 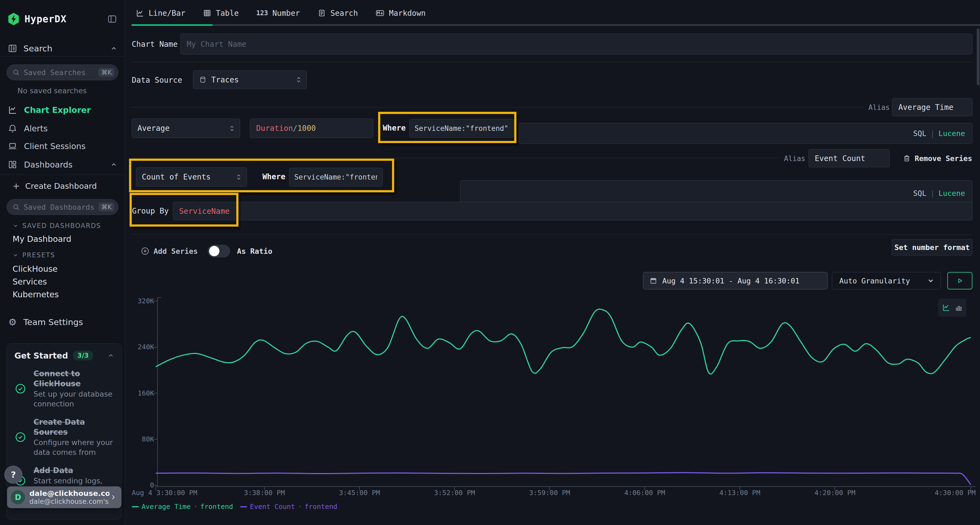 What do you see at coordinates (69, 493) in the screenshot?
I see `user-email: dale@clickhouse.com` at bounding box center [69, 493].